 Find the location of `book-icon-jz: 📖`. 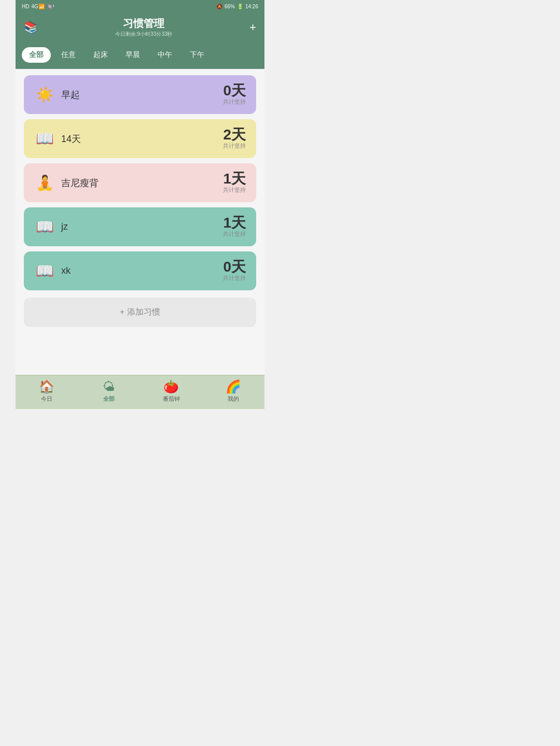

book-icon-jz: 📖 is located at coordinates (45, 227).